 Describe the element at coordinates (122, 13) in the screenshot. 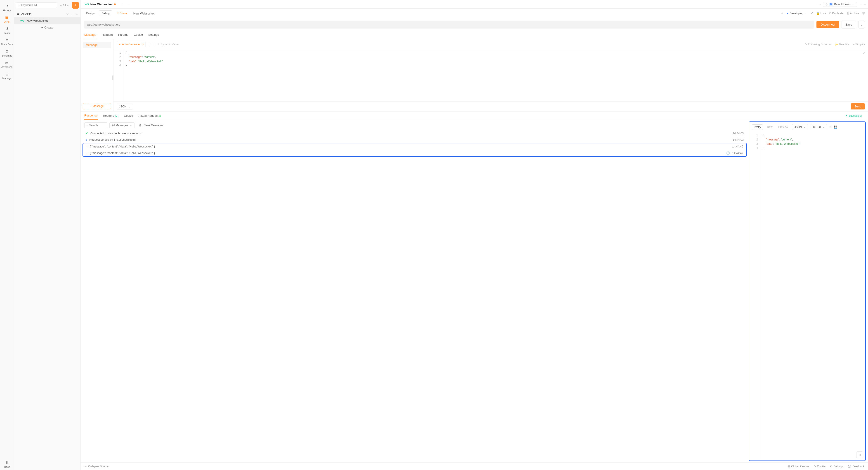

I see `share-button: ⇱Share` at that location.